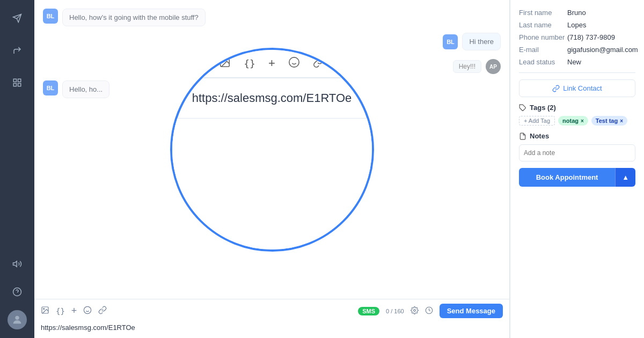  I want to click on message-bubble-2: Hello, ho..., so click(86, 89).